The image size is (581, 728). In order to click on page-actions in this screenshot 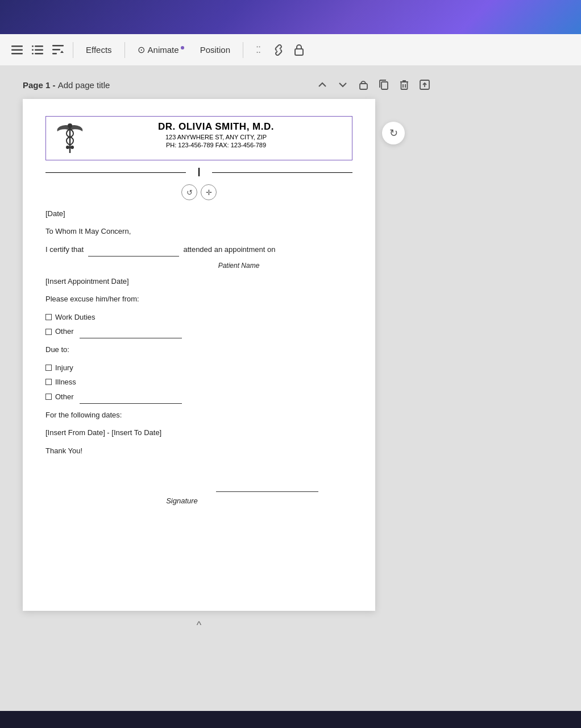, I will do `click(374, 85)`.